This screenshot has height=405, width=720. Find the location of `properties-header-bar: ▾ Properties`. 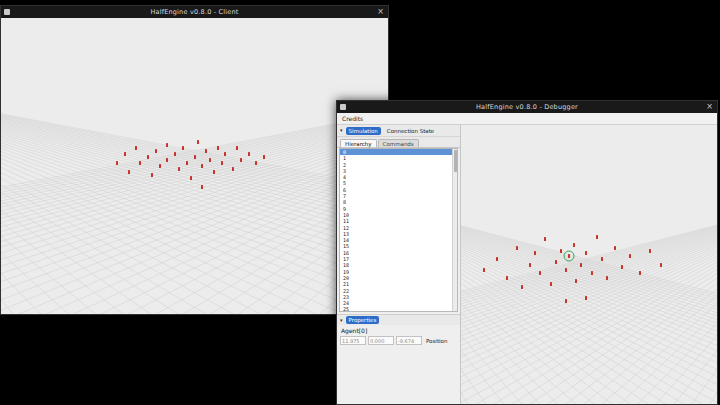

properties-header-bar: ▾ Properties is located at coordinates (398, 320).